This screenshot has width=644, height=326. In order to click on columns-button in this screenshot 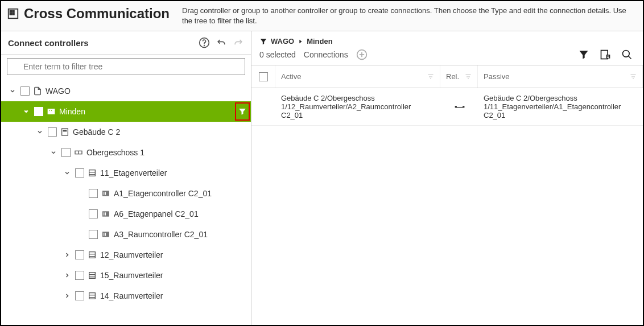, I will do `click(605, 55)`.